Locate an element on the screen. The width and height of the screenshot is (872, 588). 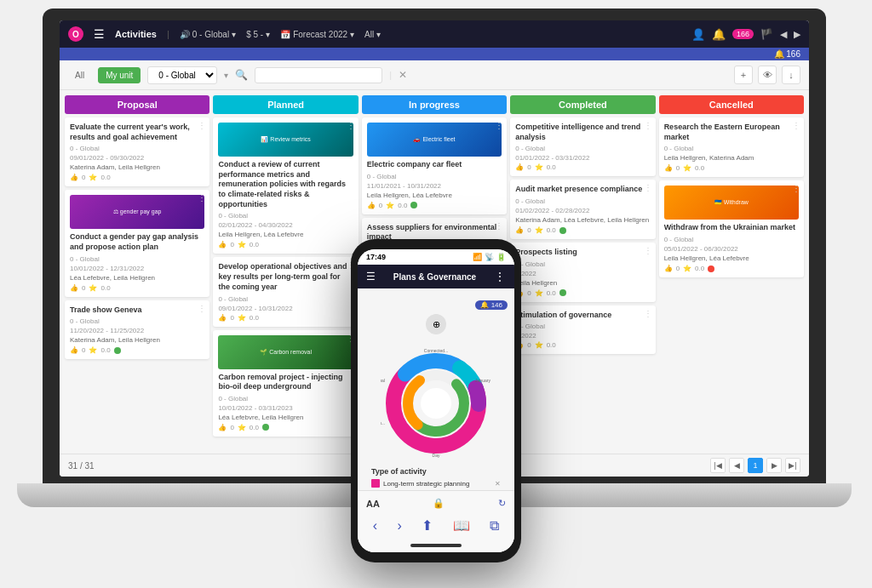
download-btn: ↓ is located at coordinates (791, 75).